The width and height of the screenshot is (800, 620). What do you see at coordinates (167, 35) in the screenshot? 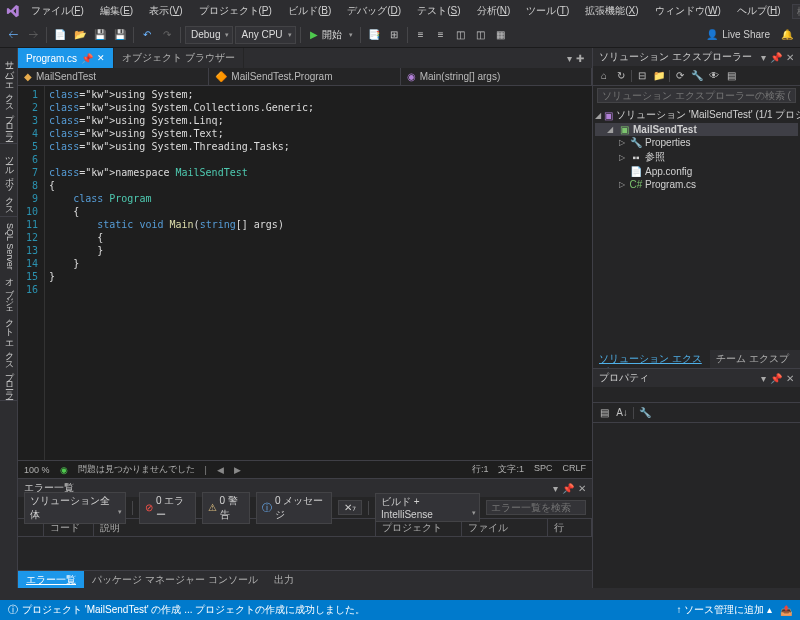
I see `redo-button: ↷` at bounding box center [167, 35].